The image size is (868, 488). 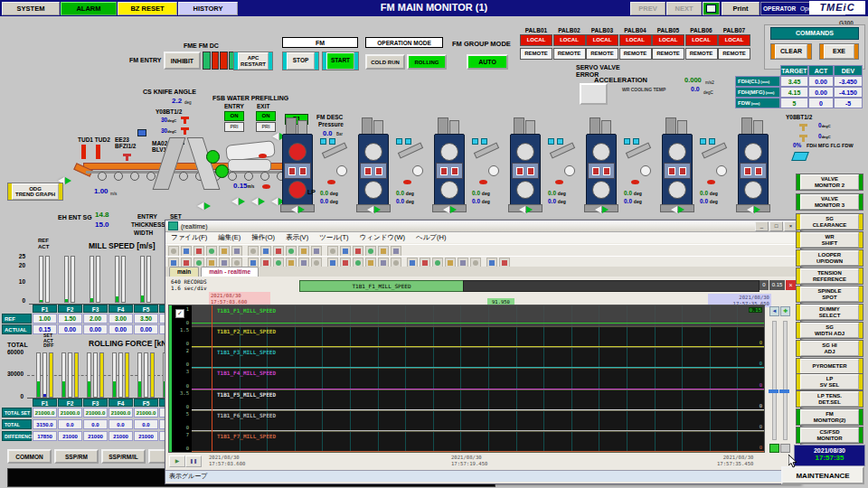 I want to click on play-button: ▶, so click(x=177, y=461).